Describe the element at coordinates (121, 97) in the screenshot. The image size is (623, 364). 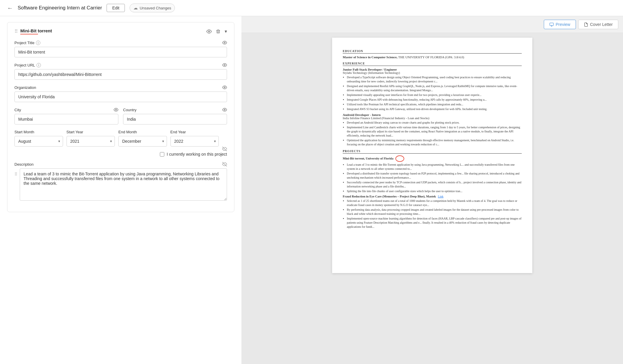
I see `organization-input` at that location.